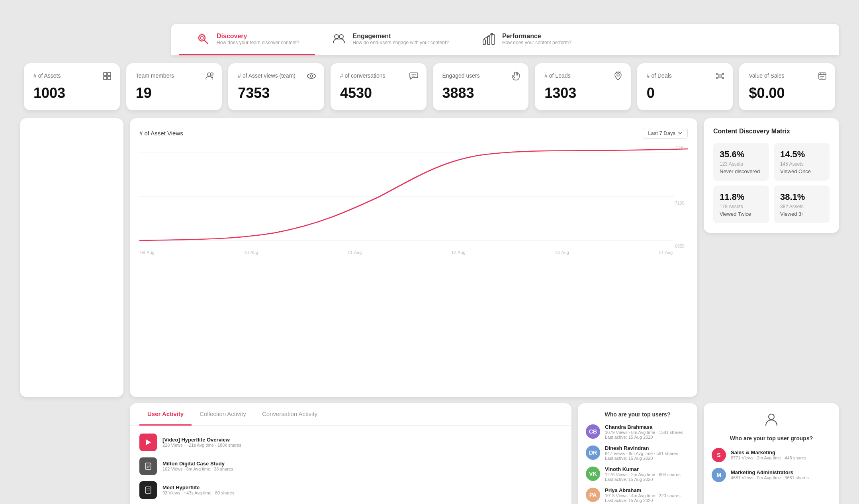 The height and width of the screenshot is (504, 859). What do you see at coordinates (350, 442) in the screenshot?
I see `asset-item-0: [Video] Hyperflite Overview 228 Views · …` at bounding box center [350, 442].